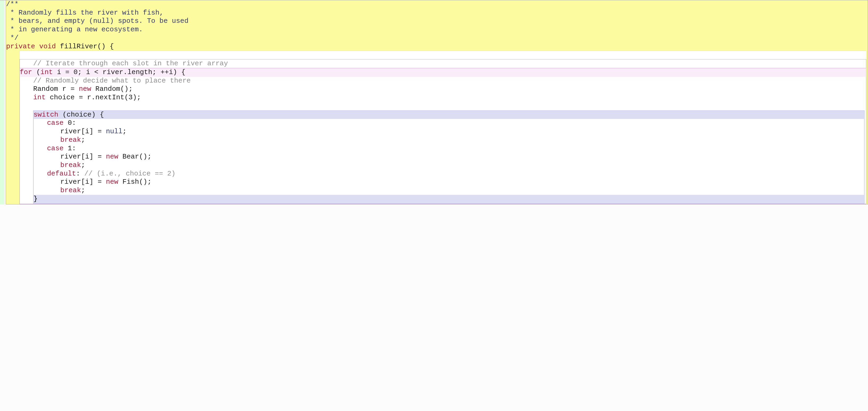 This screenshot has width=868, height=411. Describe the element at coordinates (105, 46) in the screenshot. I see `method-parens: () {` at that location.